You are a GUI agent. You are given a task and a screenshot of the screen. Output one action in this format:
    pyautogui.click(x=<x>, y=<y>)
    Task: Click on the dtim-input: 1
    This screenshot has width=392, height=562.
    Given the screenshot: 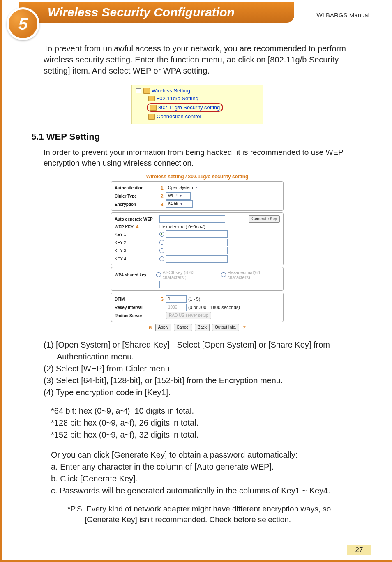 What is the action you would take?
    pyautogui.click(x=176, y=299)
    